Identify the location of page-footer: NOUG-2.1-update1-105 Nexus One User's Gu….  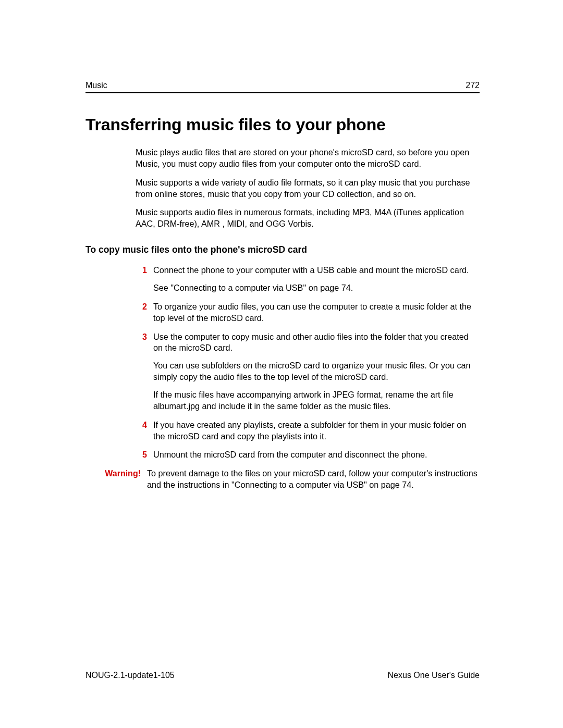
(283, 675).